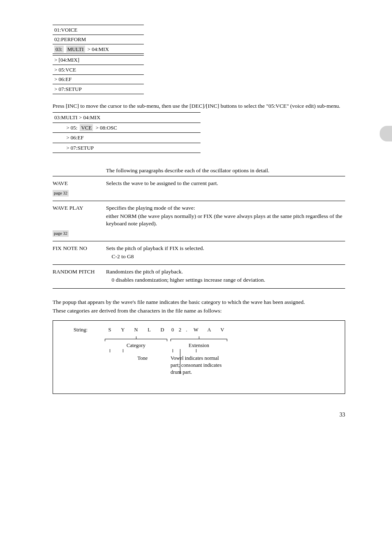  What do you see at coordinates (98, 60) in the screenshot?
I see `menu-row-mix: > [04:MIX]` at bounding box center [98, 60].